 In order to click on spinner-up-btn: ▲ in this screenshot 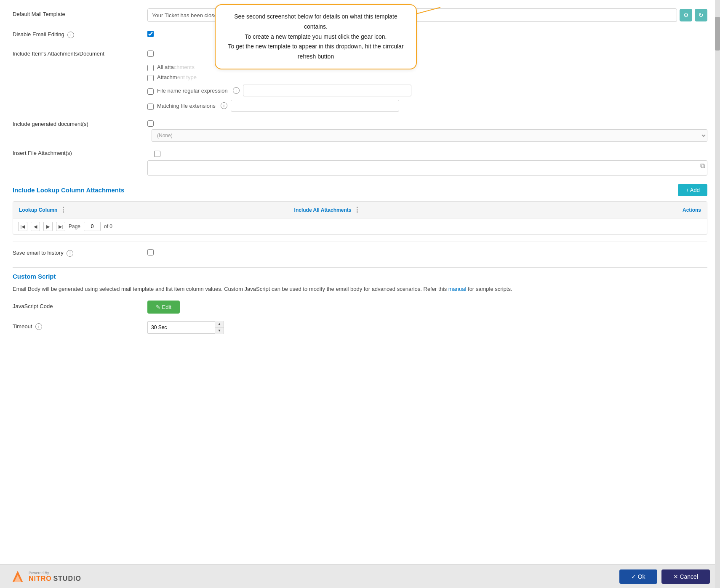, I will do `click(219, 324)`.